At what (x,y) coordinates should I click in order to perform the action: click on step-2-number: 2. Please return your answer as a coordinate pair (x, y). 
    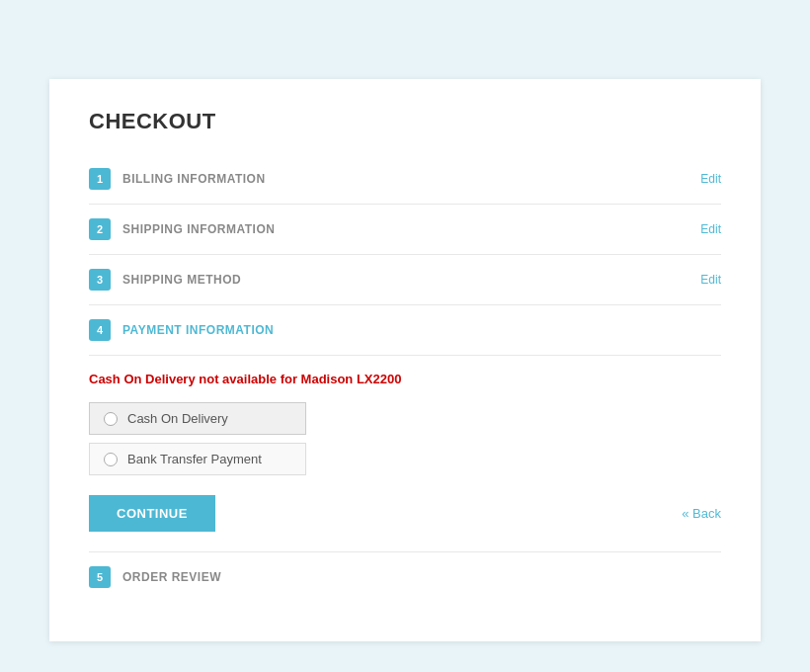
    Looking at the image, I should click on (100, 229).